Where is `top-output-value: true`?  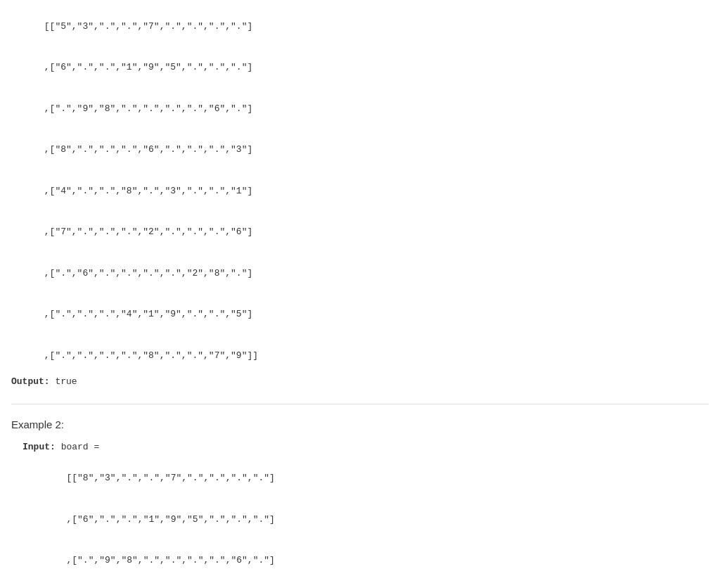 top-output-value: true is located at coordinates (66, 381).